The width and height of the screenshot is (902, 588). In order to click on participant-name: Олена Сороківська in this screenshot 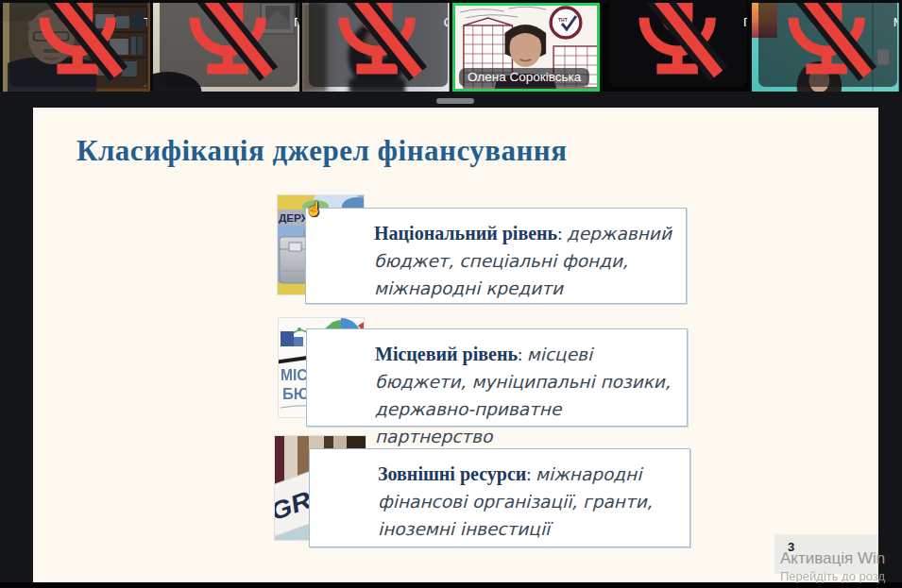, I will do `click(524, 77)`.